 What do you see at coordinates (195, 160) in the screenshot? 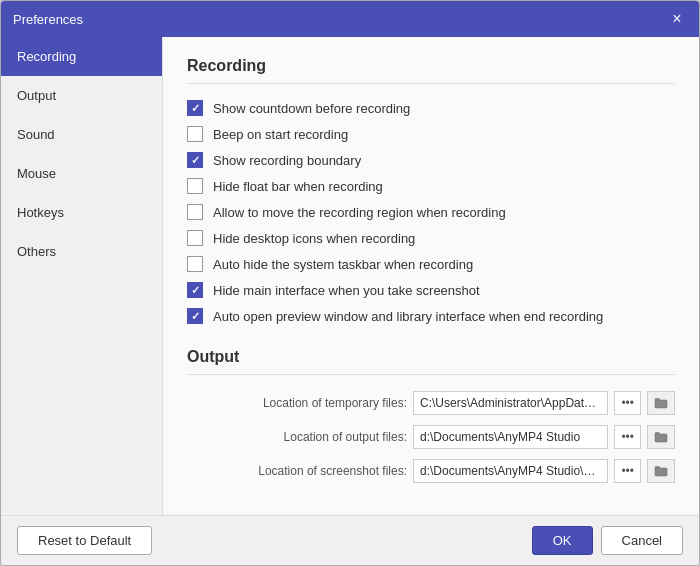
I see `checkbox-boundary` at bounding box center [195, 160].